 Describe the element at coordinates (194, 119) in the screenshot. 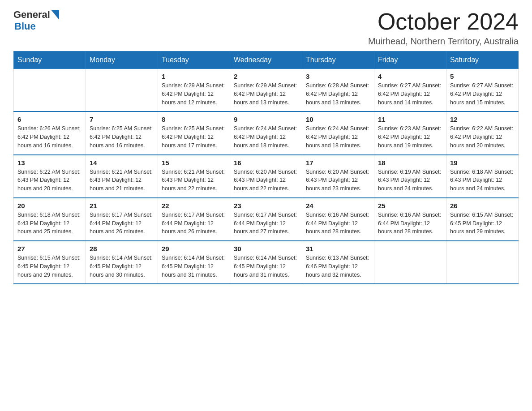

I see `day-number: 8` at that location.